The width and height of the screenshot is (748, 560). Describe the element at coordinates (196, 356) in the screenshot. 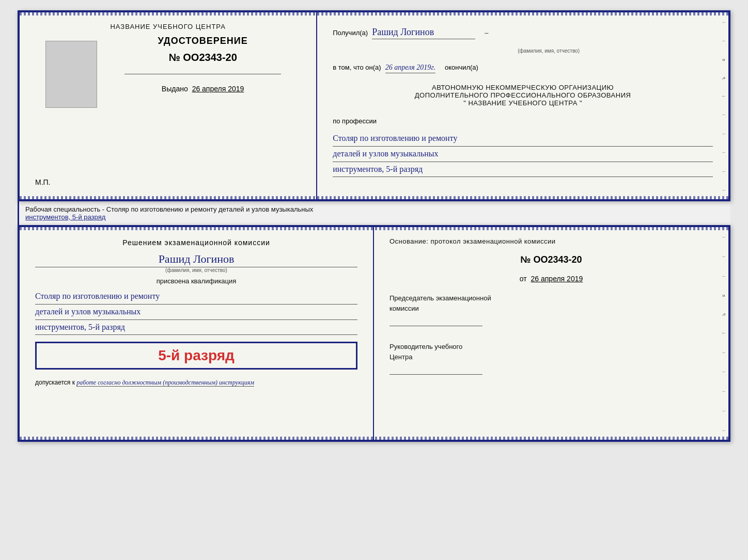

I see `rank-box: 5-й разряд` at that location.